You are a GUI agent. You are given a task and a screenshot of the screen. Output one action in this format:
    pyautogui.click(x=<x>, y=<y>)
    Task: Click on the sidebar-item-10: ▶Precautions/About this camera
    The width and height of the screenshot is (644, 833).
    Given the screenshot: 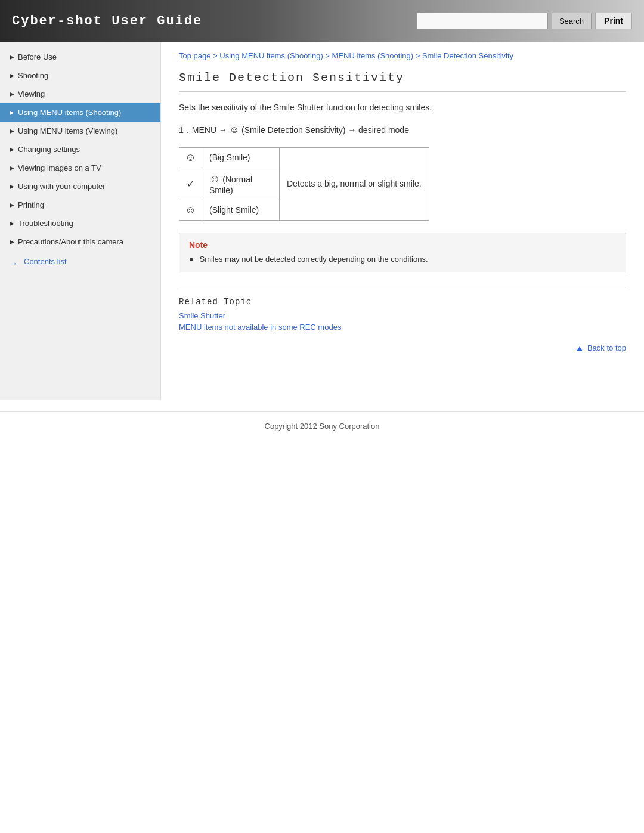 What is the action you would take?
    pyautogui.click(x=80, y=242)
    